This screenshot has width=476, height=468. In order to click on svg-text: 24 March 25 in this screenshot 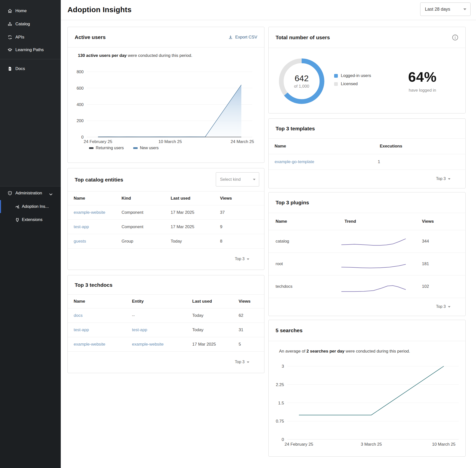, I will do `click(243, 142)`.